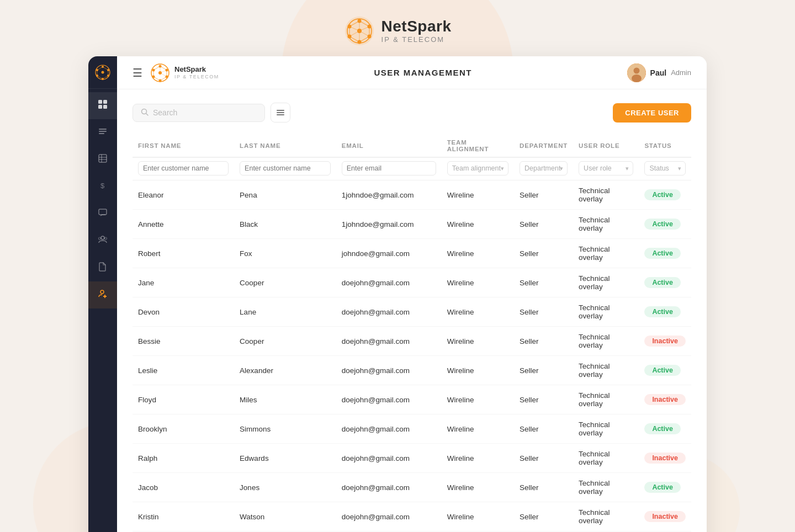  I want to click on cell-last-name: Black, so click(285, 224).